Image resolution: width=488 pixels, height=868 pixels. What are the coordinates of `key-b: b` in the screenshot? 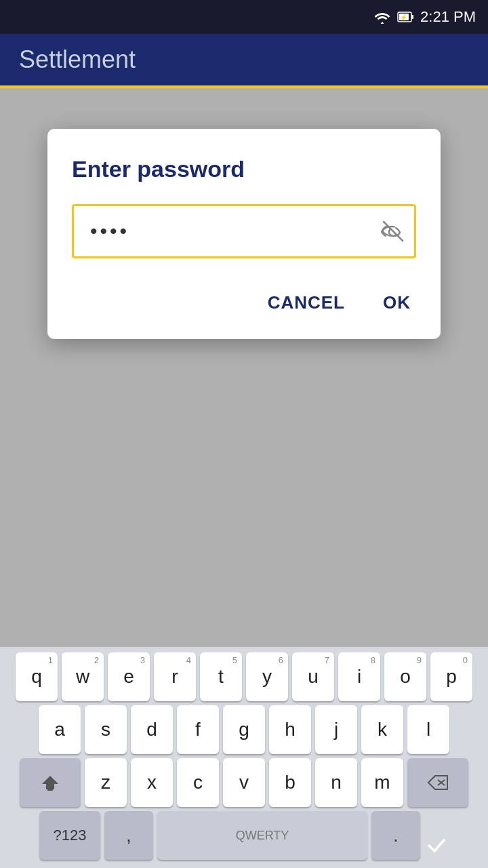 It's located at (290, 783).